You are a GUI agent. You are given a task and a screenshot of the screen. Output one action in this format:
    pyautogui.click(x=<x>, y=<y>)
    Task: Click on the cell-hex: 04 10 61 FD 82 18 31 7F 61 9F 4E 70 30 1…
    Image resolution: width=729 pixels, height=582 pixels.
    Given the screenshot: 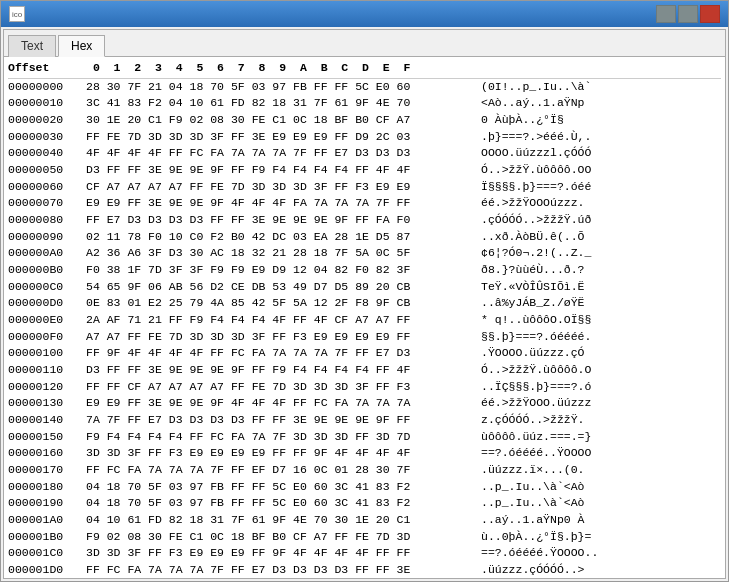 What is the action you would take?
    pyautogui.click(x=284, y=520)
    